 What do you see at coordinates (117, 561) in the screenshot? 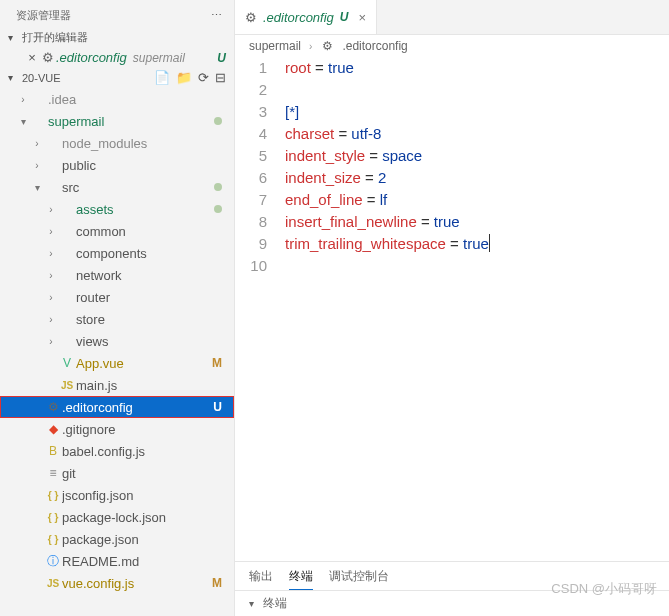
I see `tree-file-README-md: ⓘREADME.md` at bounding box center [117, 561].